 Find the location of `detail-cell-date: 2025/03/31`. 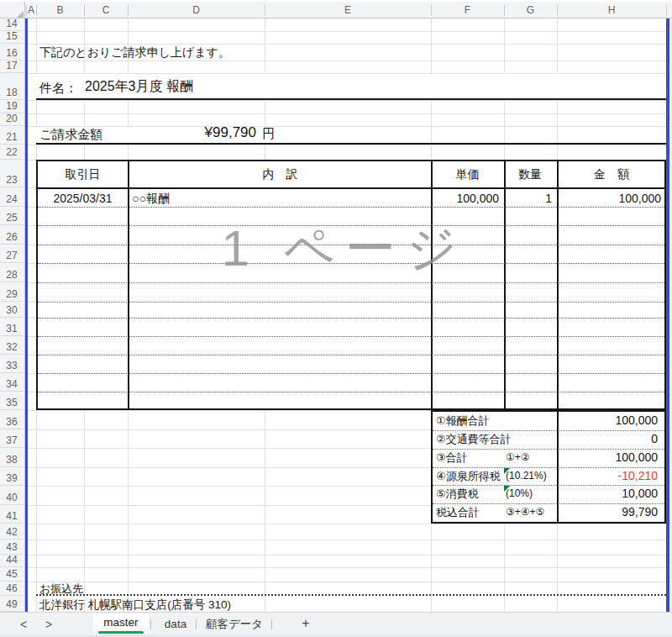

detail-cell-date: 2025/03/31 is located at coordinates (82, 198).